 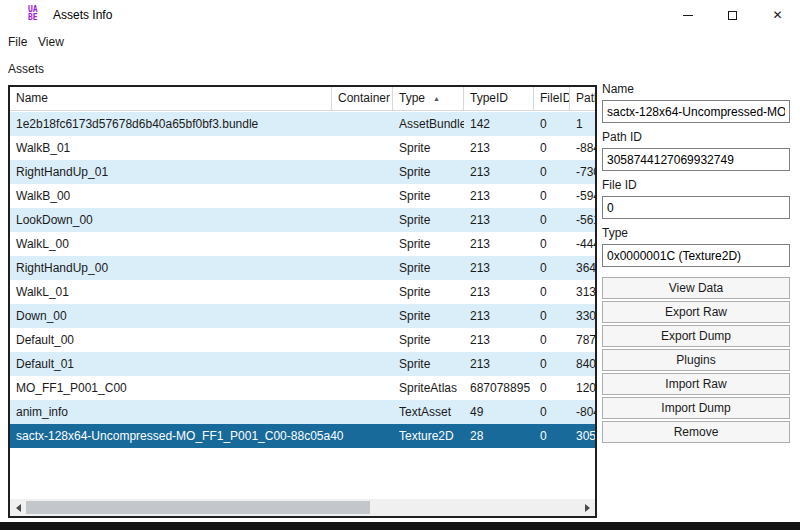 I want to click on table-row: RightHandUp_00Sprite21303646, so click(x=302, y=268).